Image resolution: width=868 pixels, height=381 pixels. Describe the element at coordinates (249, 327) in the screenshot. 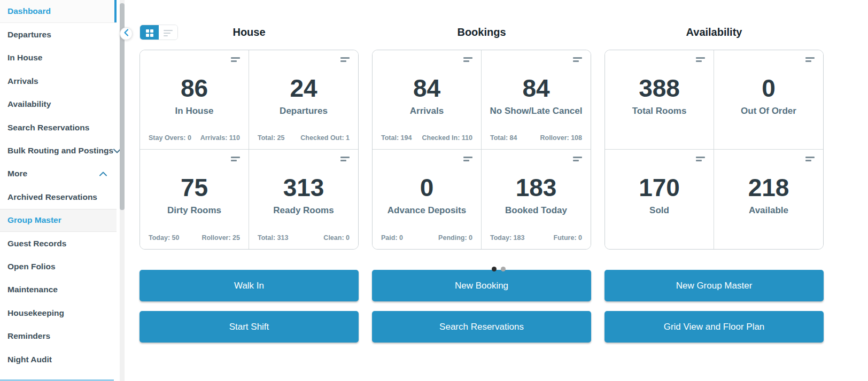

I see `start-shift-button: Start Shift` at that location.